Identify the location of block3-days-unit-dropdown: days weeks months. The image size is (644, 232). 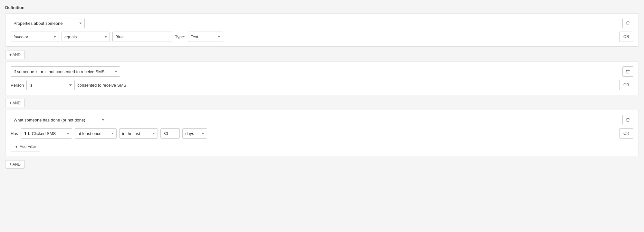
(195, 133).